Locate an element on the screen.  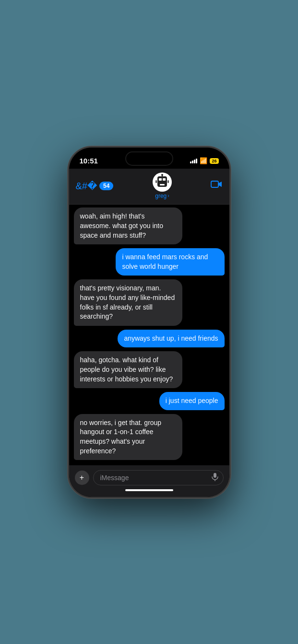
status-icons: 📶 26 is located at coordinates (204, 161).